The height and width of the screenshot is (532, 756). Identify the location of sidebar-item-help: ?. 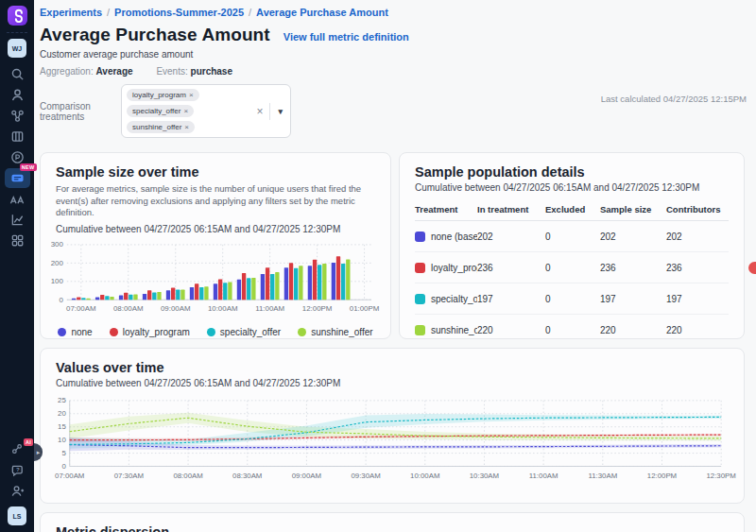
(17, 470).